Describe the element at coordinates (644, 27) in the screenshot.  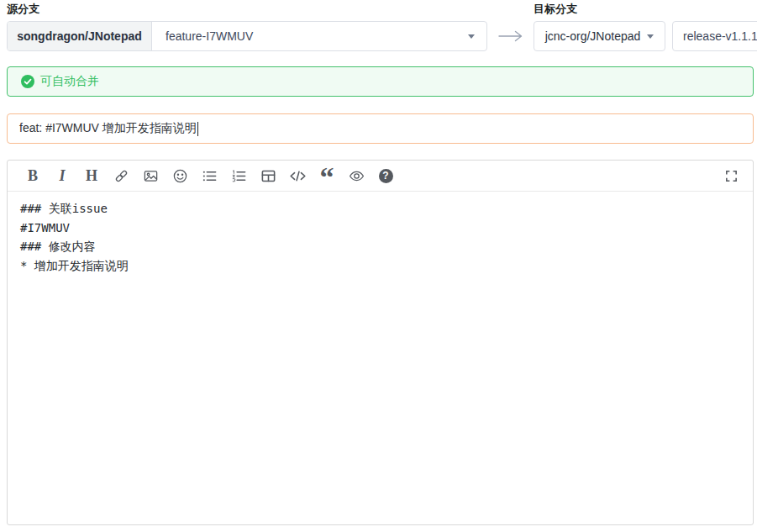
I see `target-branch-group: 目标分支 jcnc-org/JNotepad release-v1.1.11` at that location.